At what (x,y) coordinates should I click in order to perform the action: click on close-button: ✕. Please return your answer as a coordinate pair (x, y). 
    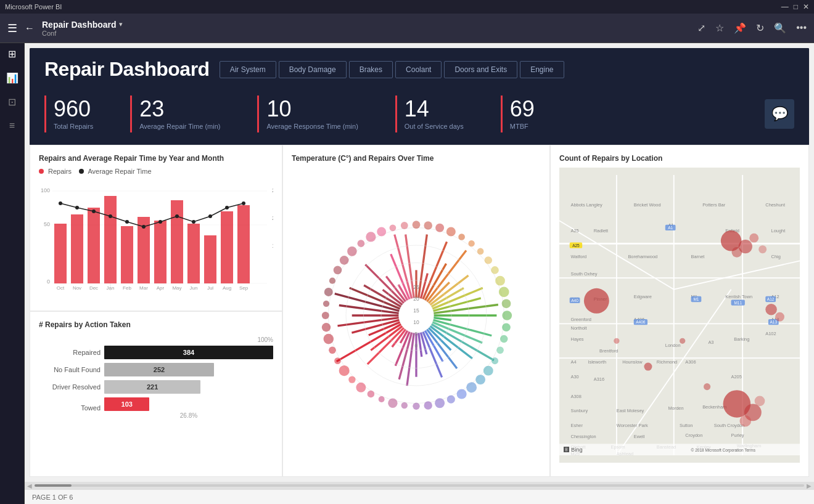
    Looking at the image, I should click on (806, 7).